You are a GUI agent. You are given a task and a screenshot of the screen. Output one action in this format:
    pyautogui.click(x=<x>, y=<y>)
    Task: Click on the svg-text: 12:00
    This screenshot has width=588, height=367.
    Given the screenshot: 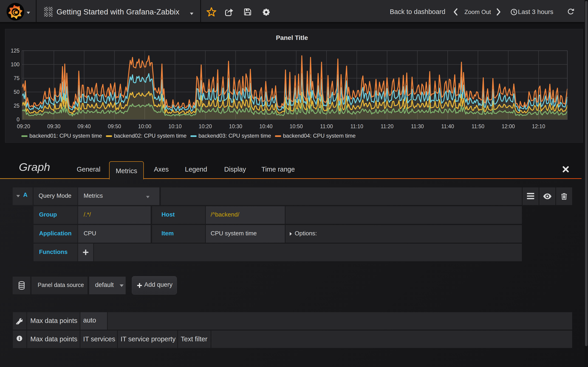 What is the action you would take?
    pyautogui.click(x=508, y=126)
    